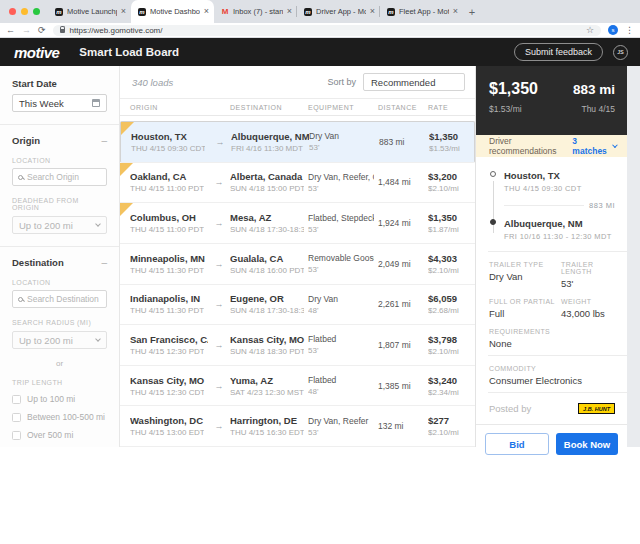 This screenshot has width=640, height=544. What do you see at coordinates (403, 345) in the screenshot?
I see `distance: 1,807 mi` at bounding box center [403, 345].